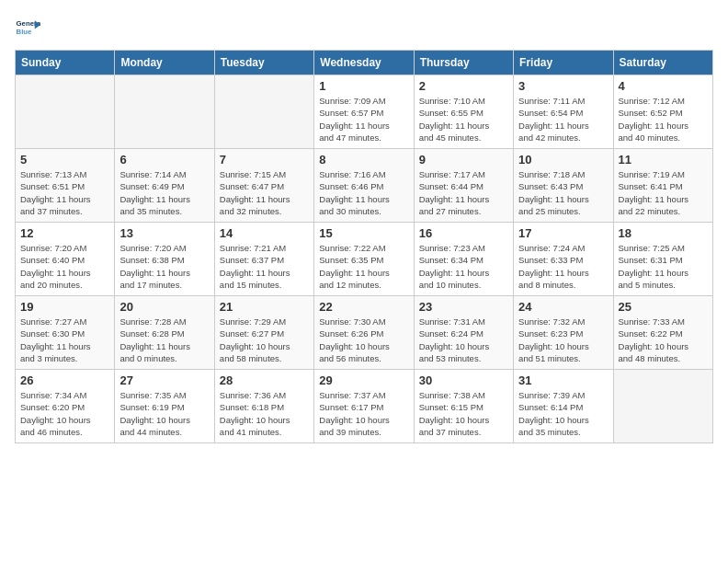  Describe the element at coordinates (463, 414) in the screenshot. I see `day-info: Sunrise: 7:38 AM Sunset: 6:15 PM Dayligh…` at that location.